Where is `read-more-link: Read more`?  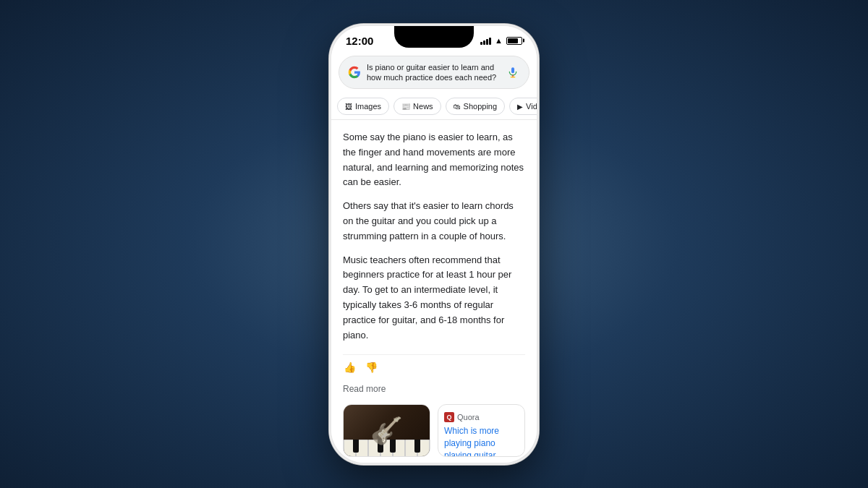 read-more-link: Read more is located at coordinates (434, 389).